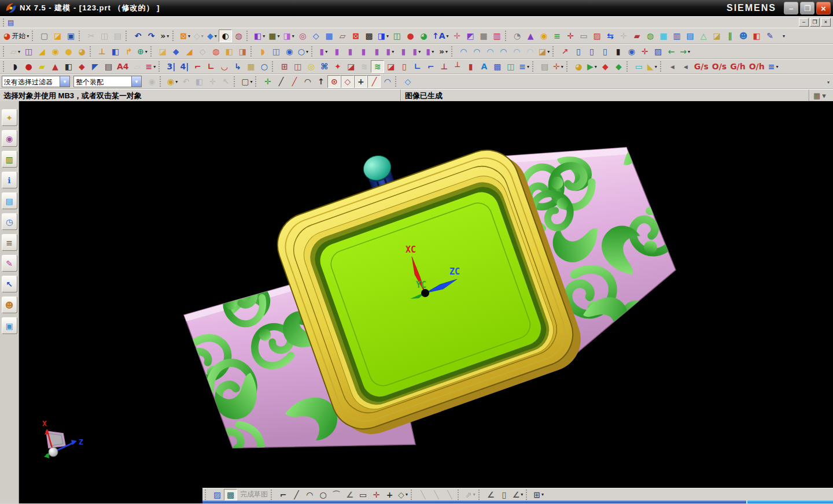 The width and height of the screenshot is (833, 504). I want to click on circle-button: ○, so click(323, 495).